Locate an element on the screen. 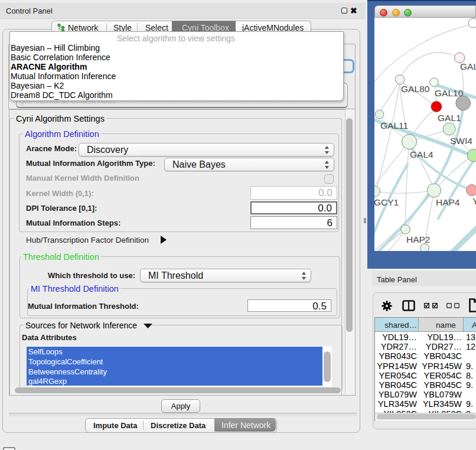  svg-text: SWI4 is located at coordinates (461, 141).